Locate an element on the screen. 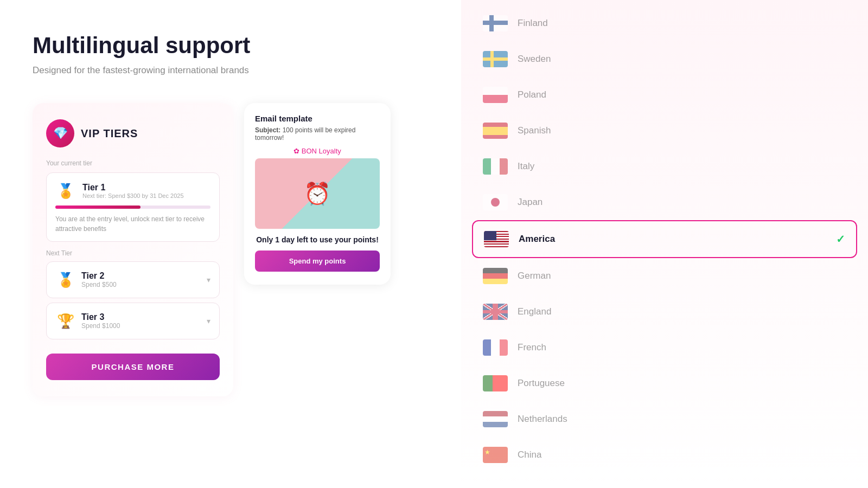 The width and height of the screenshot is (868, 488). page-title: Multilingual support is located at coordinates (231, 46).